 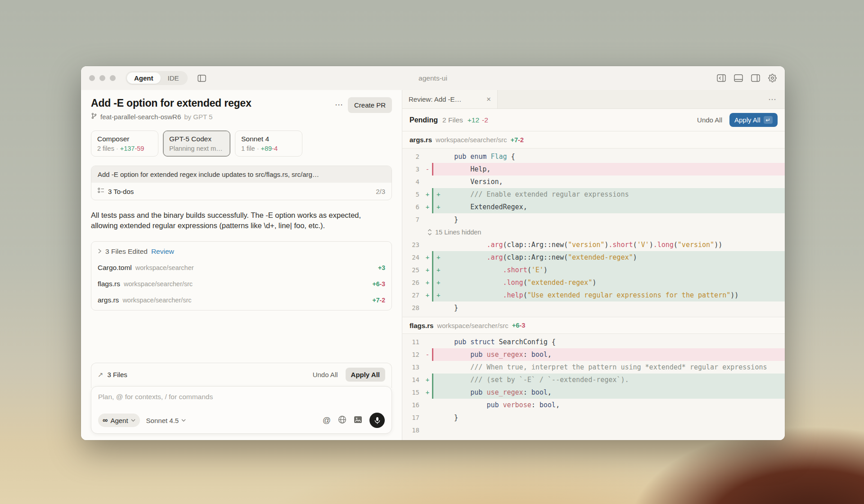 I want to click on zoom-window-button, so click(x=112, y=78).